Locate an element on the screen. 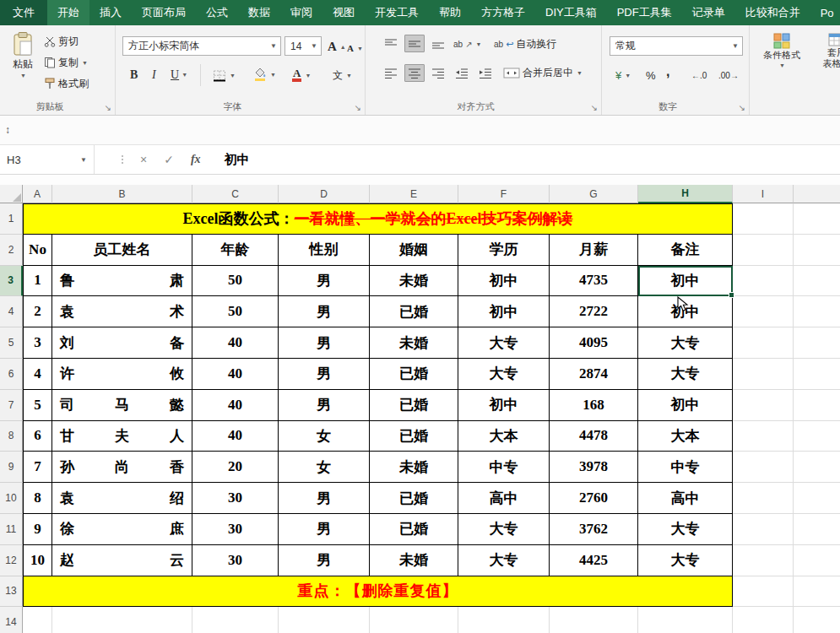 The image size is (840, 633). cell-I11 is located at coordinates (763, 530).